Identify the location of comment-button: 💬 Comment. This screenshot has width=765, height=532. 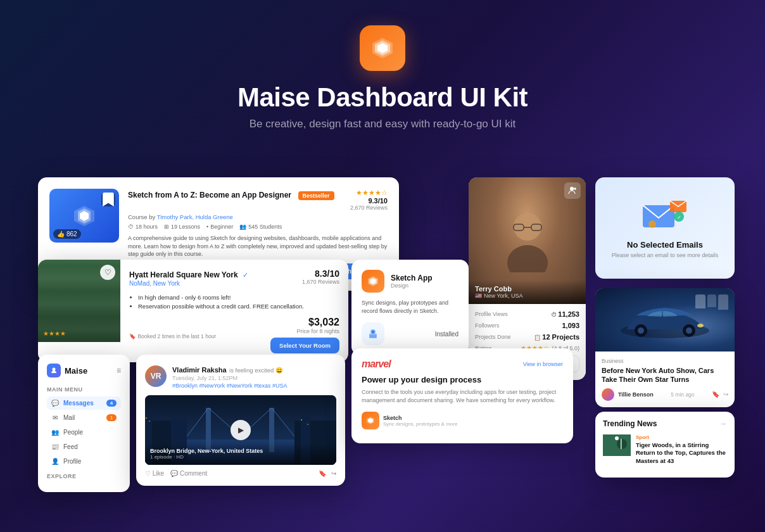
(189, 474).